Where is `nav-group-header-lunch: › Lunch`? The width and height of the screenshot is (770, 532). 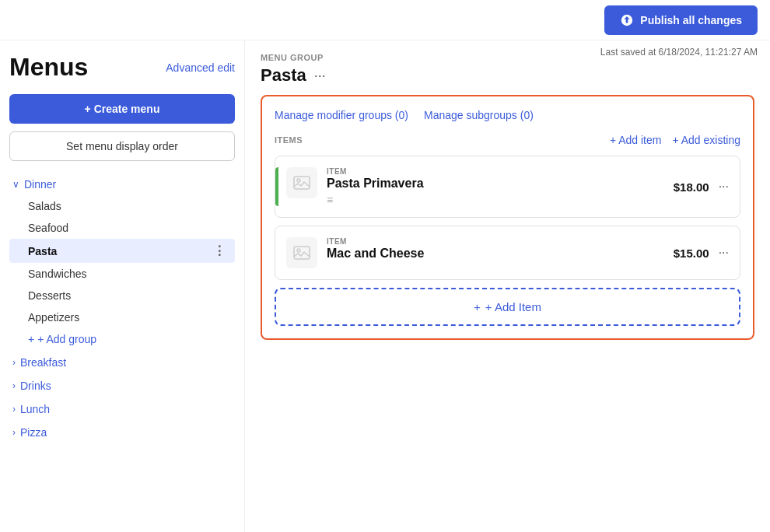 nav-group-header-lunch: › Lunch is located at coordinates (122, 409).